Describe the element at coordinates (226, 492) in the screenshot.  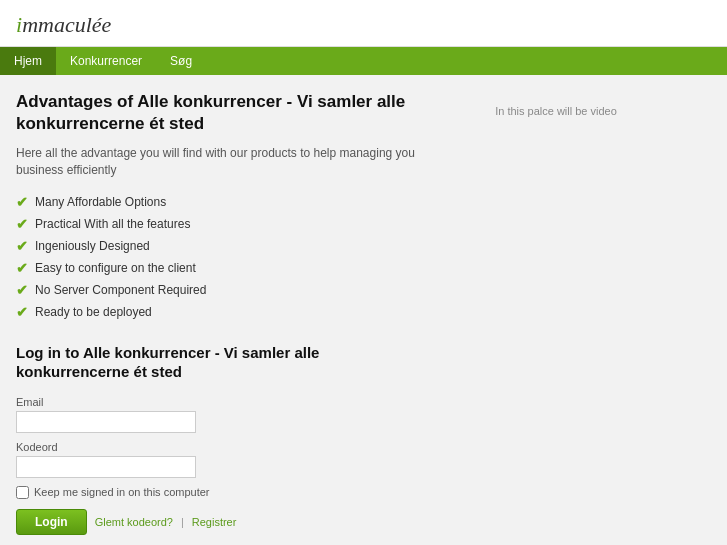
I see `keep-signed-group: Keep me signed in on this computer` at that location.